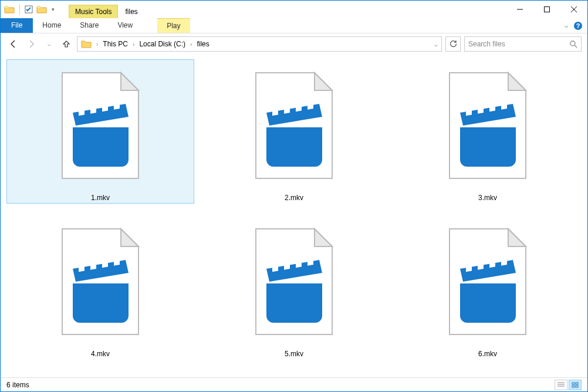  I want to click on file-name-label: 2.mkv, so click(294, 198).